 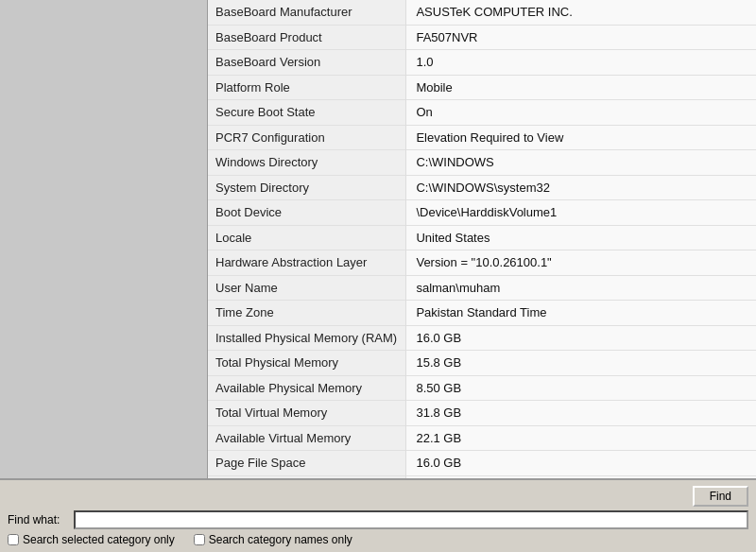 What do you see at coordinates (307, 439) in the screenshot?
I see `row-label: Available Virtual Memory` at bounding box center [307, 439].